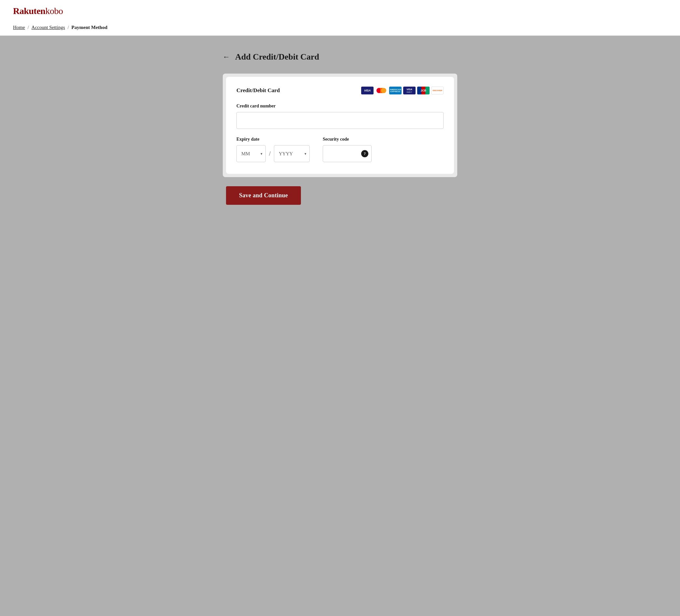 This screenshot has width=680, height=616. Describe the element at coordinates (19, 28) in the screenshot. I see `breadcrumb-home: Home` at that location.